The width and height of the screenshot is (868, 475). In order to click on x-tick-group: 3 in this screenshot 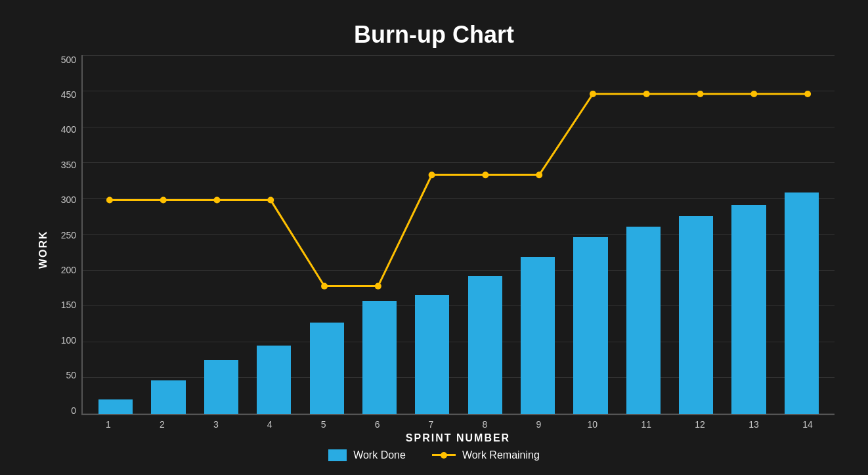, I will do `click(216, 422)`.